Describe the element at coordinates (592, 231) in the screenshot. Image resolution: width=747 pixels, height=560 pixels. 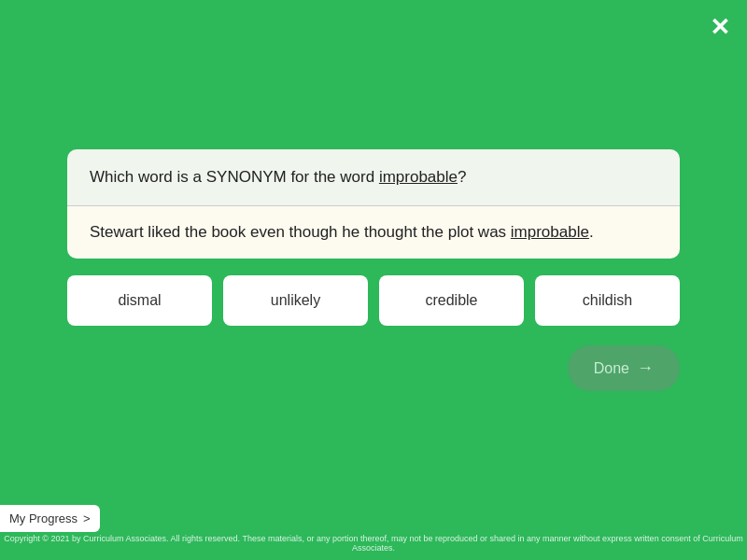
I see `context-suffix: .` at that location.